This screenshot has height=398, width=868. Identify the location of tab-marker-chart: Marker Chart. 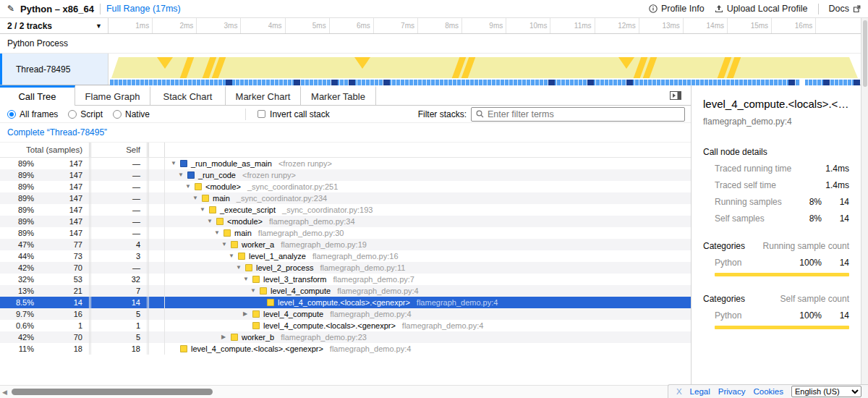
(263, 96).